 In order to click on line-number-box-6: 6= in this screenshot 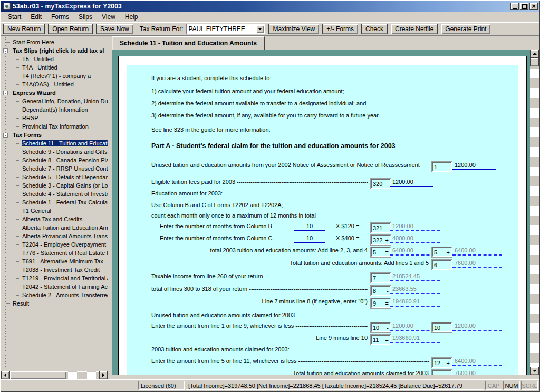, I will do `click(442, 264)`.